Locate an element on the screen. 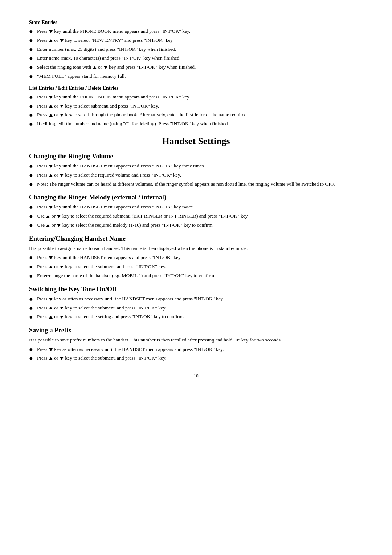 The width and height of the screenshot is (392, 555). list-item-text: Press or key to scroll through the phone… is located at coordinates (200, 115).